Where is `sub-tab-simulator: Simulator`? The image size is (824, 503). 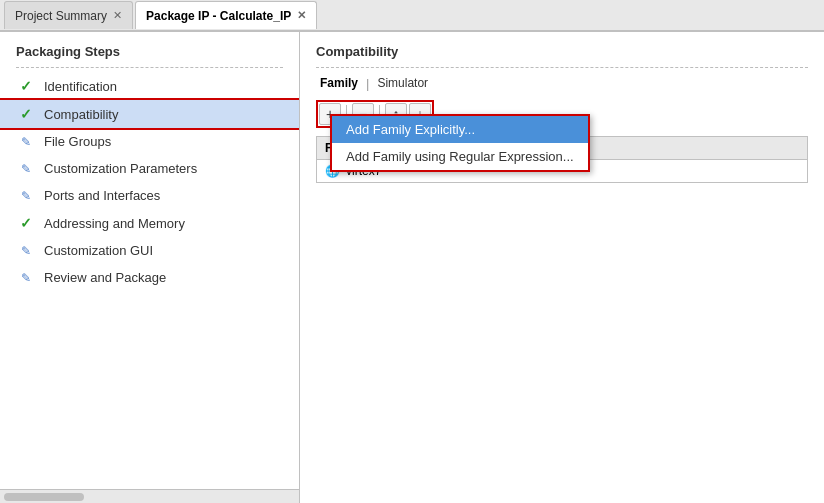 sub-tab-simulator: Simulator is located at coordinates (402, 83).